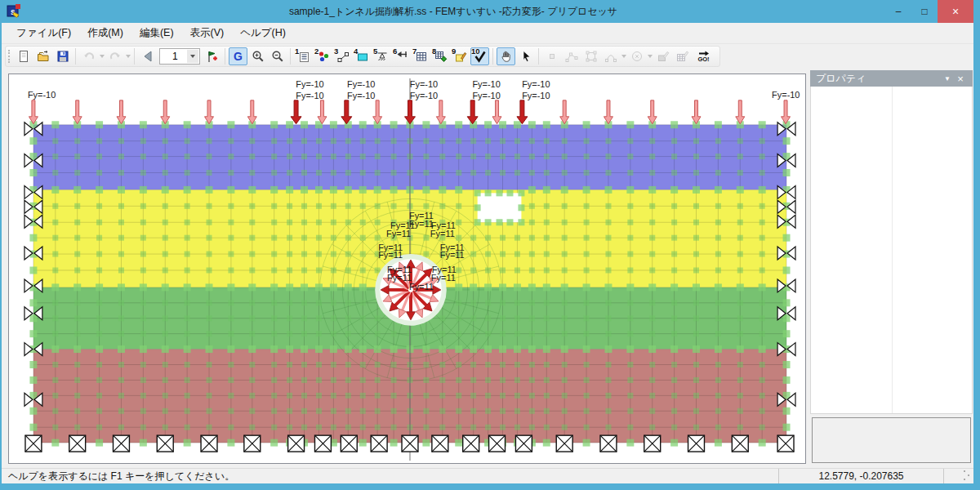  What do you see at coordinates (552, 56) in the screenshot?
I see `point-icon` at bounding box center [552, 56].